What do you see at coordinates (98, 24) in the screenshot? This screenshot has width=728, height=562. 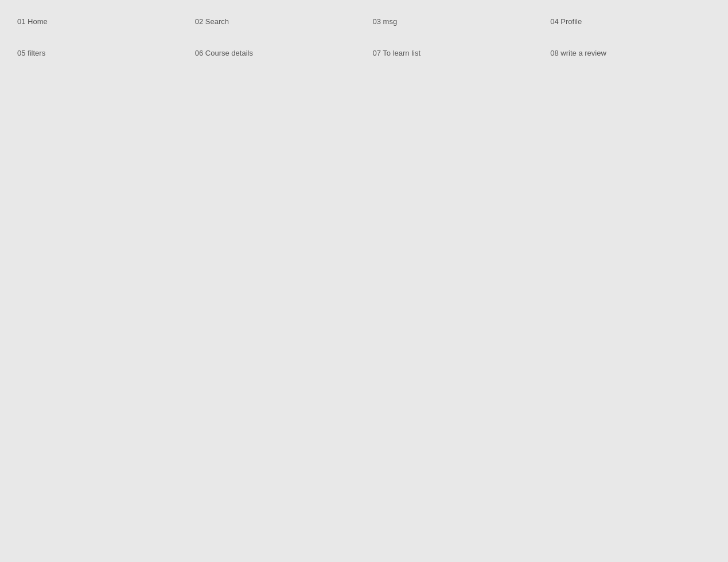 I see `screen-column-01: 01 Home` at bounding box center [98, 24].